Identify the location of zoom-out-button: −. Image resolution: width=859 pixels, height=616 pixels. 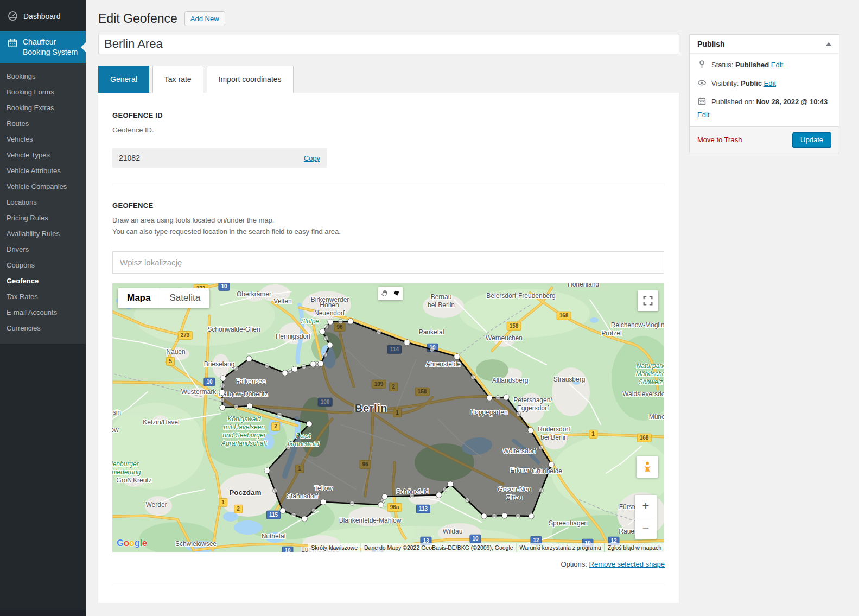
(646, 528).